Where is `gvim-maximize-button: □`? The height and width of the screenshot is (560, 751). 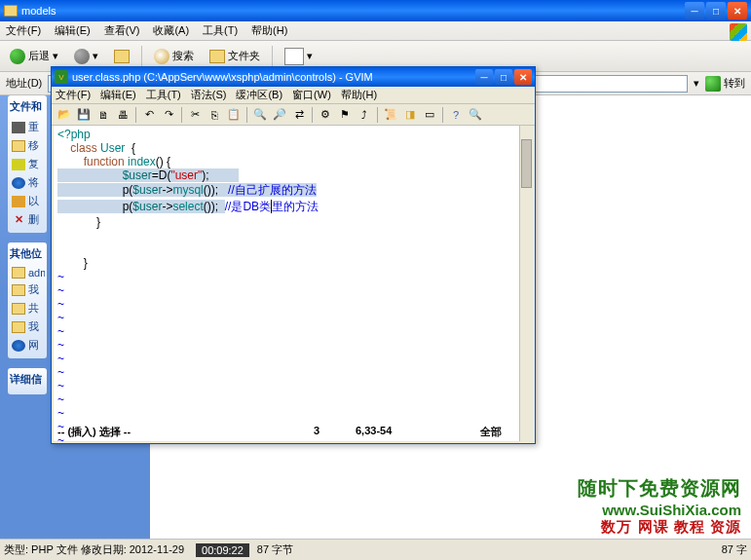 gvim-maximize-button: □ is located at coordinates (504, 77).